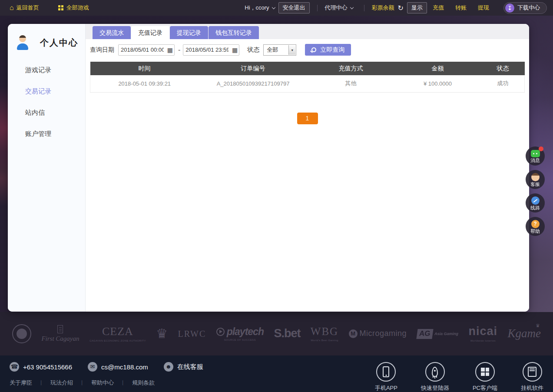  What do you see at coordinates (276, 374) in the screenshot?
I see `footer: ☎ +63 9054515666 ✉ cs@mc188.com ☻ 在线客服 关…` at bounding box center [276, 374].